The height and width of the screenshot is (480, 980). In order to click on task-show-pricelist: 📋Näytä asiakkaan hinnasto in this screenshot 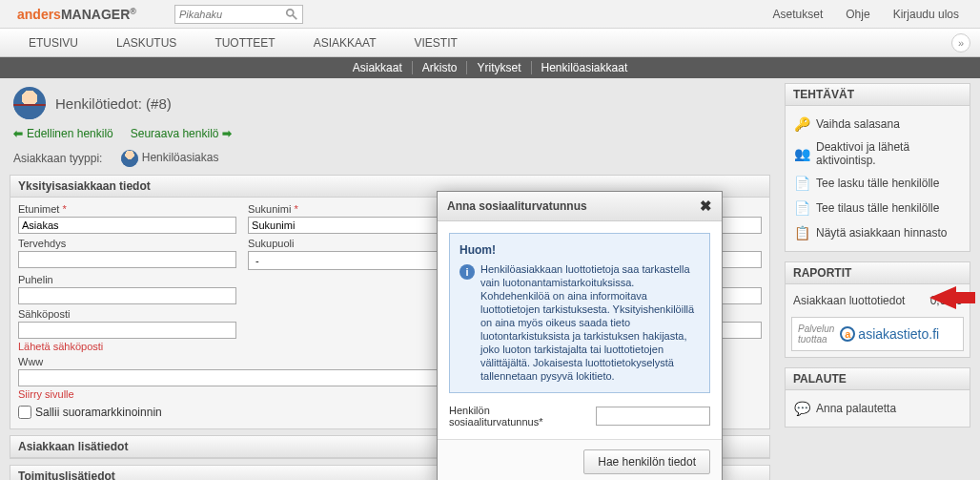, I will do `click(877, 233)`.